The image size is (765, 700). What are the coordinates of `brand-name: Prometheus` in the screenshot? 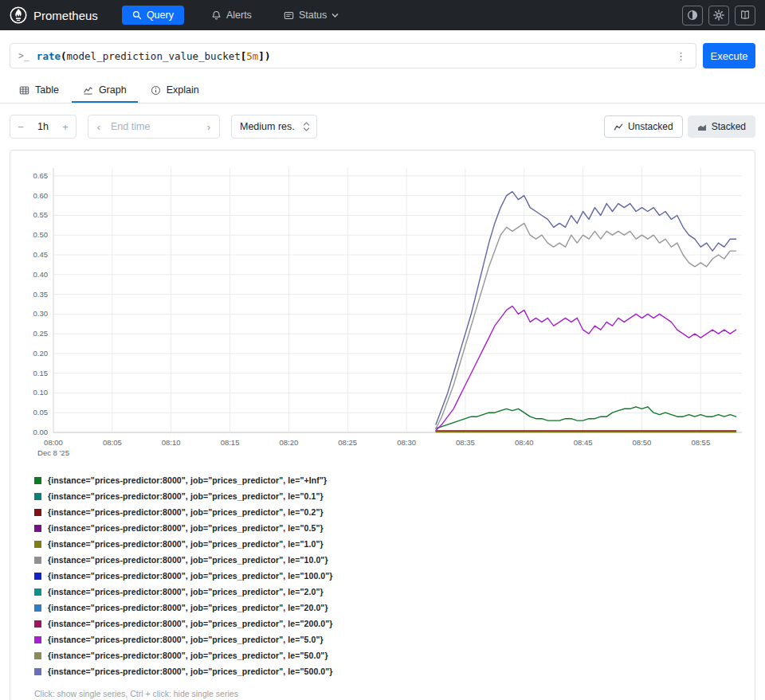 It's located at (65, 16).